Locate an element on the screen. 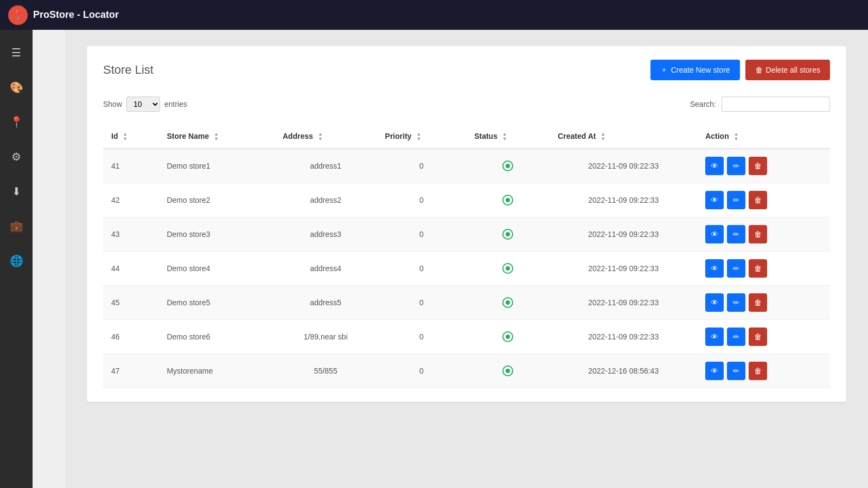  sort-icon-action: ▲▼ is located at coordinates (737, 137).